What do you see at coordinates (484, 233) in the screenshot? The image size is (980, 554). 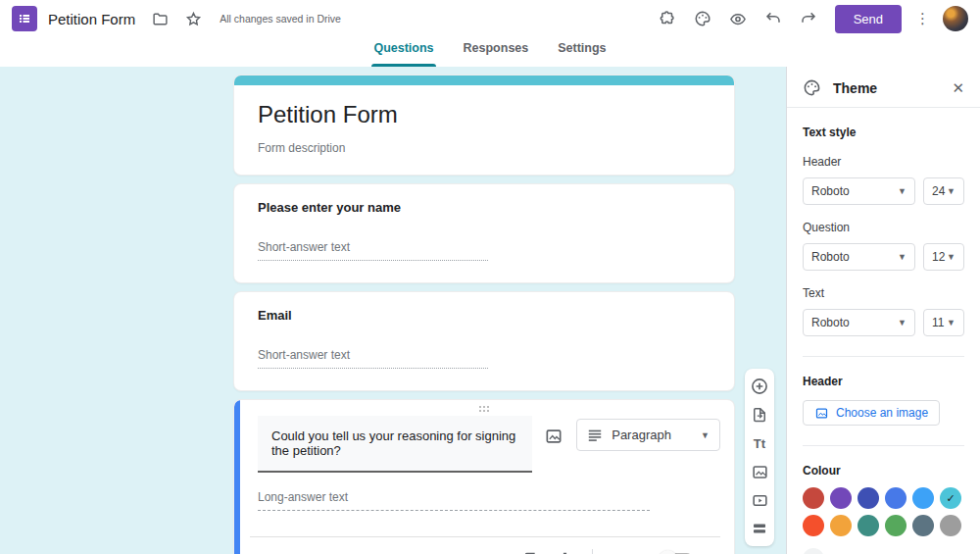 I see `question-card-name: Please enter your name Short-answer text` at bounding box center [484, 233].